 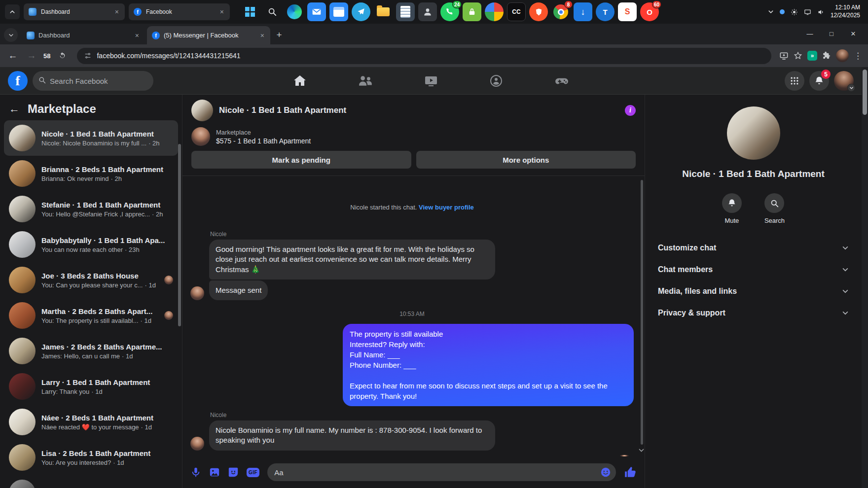 What do you see at coordinates (352, 259) in the screenshot?
I see `incoming-message-bubble: Good morning! This apartment looks like …` at bounding box center [352, 259].